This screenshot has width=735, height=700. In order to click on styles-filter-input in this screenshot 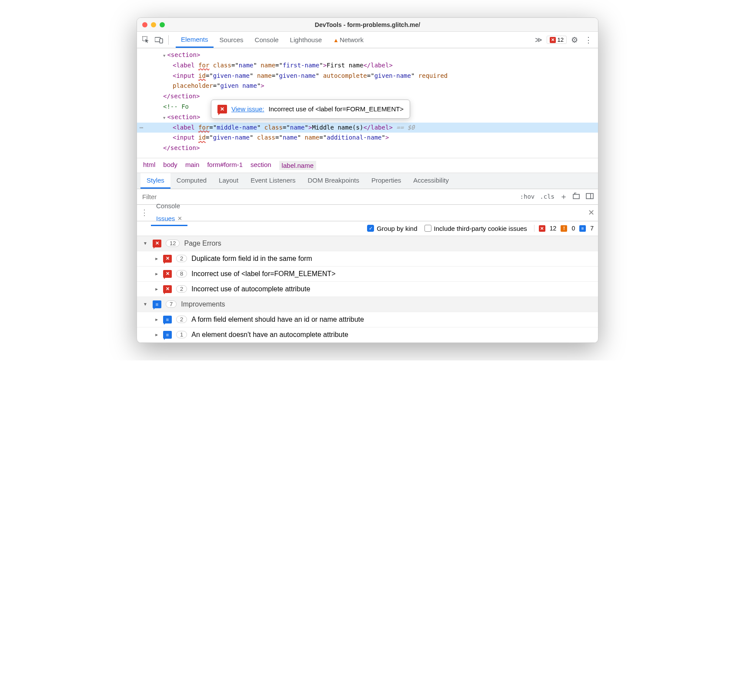, I will do `click(326, 197)`.